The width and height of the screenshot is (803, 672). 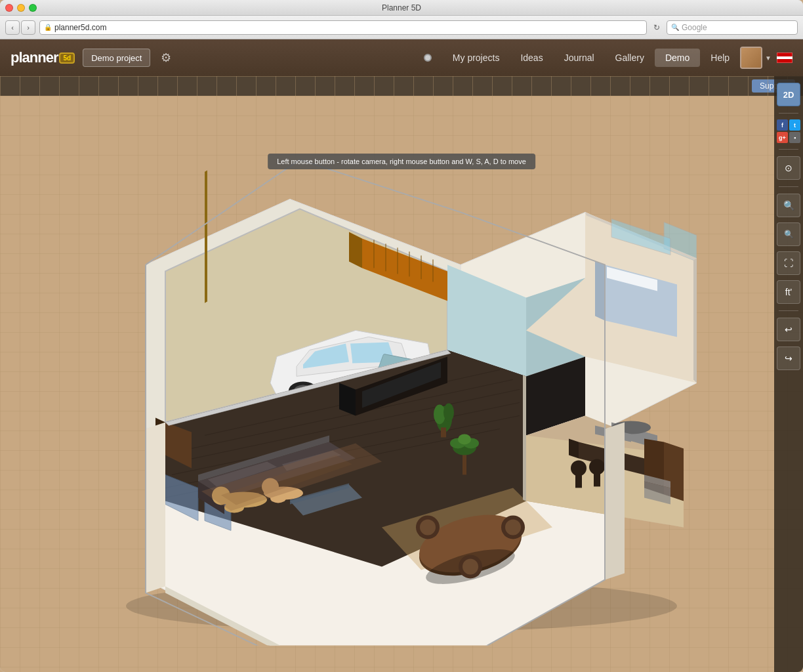 What do you see at coordinates (20, 28) in the screenshot?
I see `nav-arrows: ‹ ›` at bounding box center [20, 28].